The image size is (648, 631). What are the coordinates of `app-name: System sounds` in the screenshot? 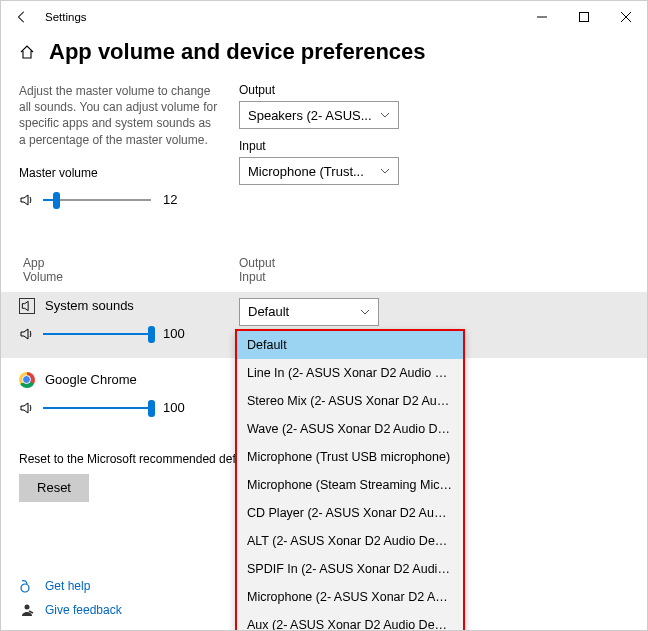 It's located at (90, 306).